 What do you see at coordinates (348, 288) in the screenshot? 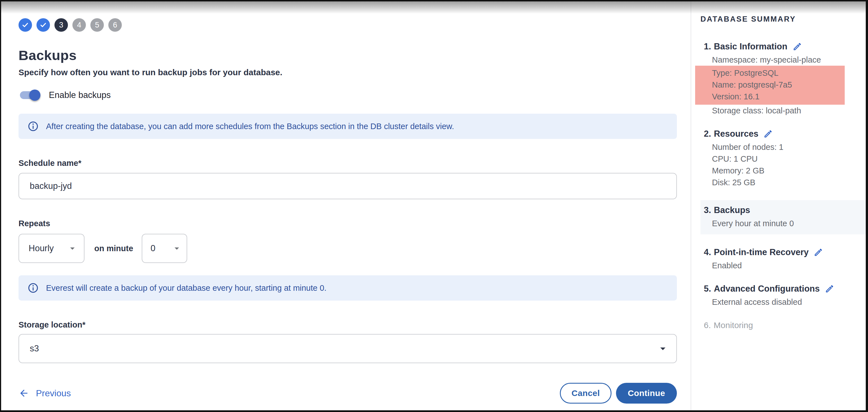
I see `info-alert-frequency: Everest will create a backup of your dat…` at bounding box center [348, 288].